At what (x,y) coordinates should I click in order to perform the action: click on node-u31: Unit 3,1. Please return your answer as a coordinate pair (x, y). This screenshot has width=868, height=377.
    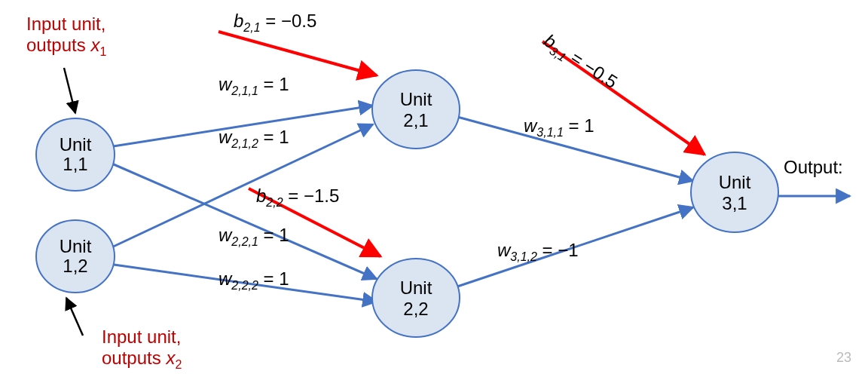
    Looking at the image, I should click on (735, 192).